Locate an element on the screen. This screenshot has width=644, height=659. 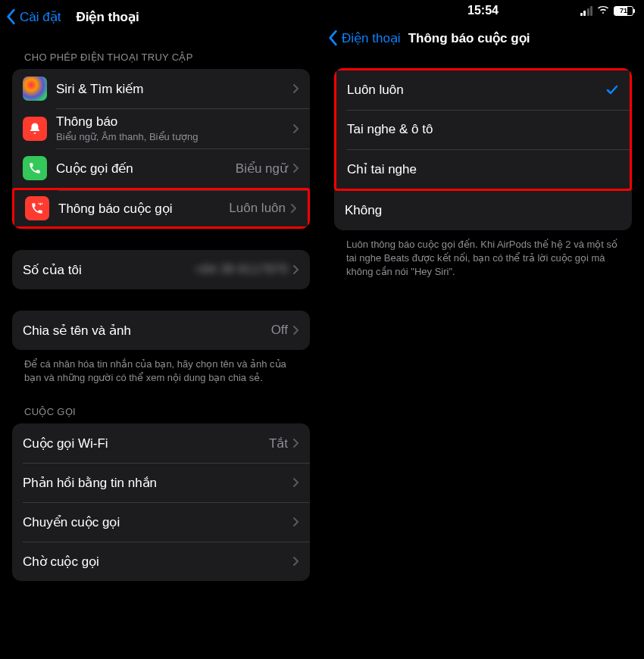
row-siri-search: Siri & Tìm kiếm is located at coordinates (161, 89).